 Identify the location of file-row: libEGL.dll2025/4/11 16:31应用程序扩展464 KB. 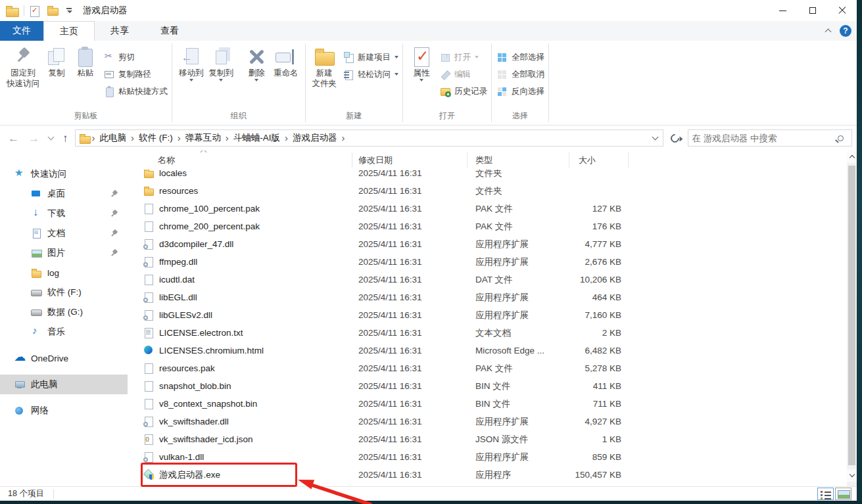
(487, 297).